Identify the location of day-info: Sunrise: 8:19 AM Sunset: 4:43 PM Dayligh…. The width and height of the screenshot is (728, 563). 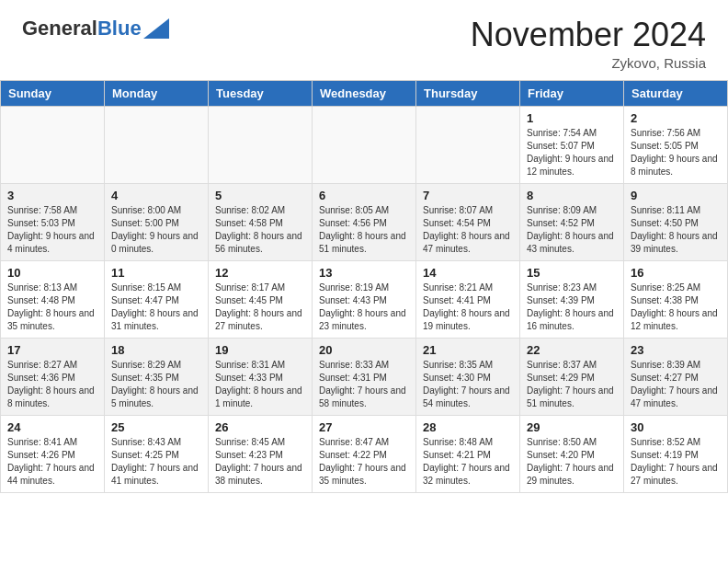
(364, 307).